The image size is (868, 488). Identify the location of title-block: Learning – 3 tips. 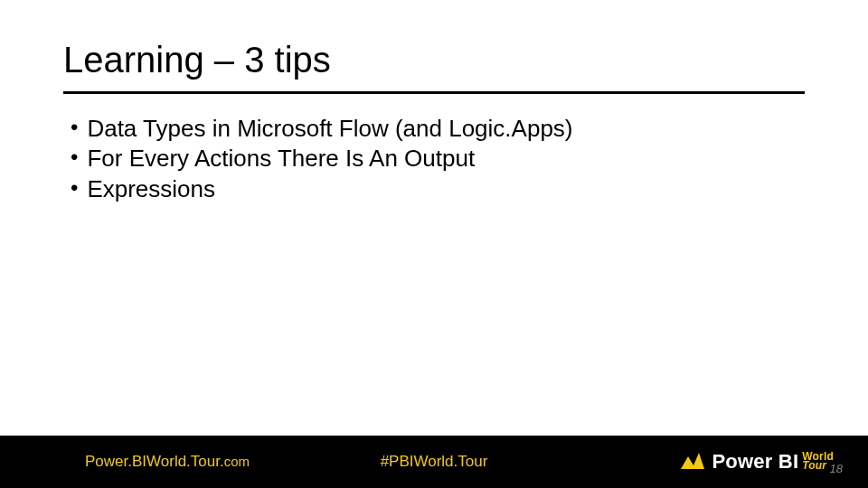
(434, 67).